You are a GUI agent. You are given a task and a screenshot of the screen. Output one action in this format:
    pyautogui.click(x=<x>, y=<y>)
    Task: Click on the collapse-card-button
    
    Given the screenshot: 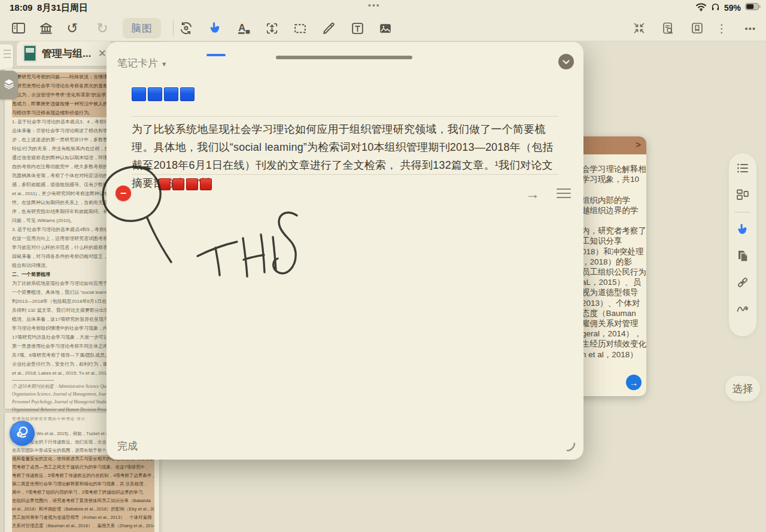 What is the action you would take?
    pyautogui.click(x=566, y=62)
    